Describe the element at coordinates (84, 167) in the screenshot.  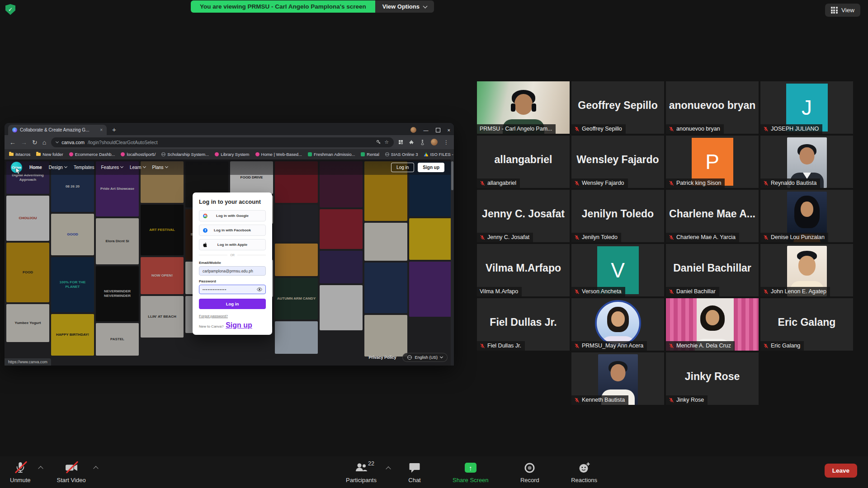
I see `canva-nav-templates: Templates` at that location.